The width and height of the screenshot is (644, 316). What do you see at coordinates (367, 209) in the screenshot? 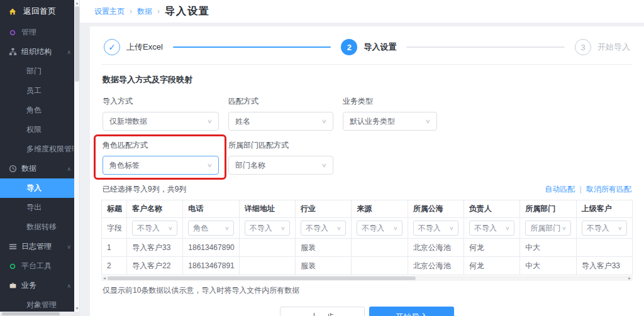
I see `table-header-row: 标题 客户名称 电话 详细地址 行业 来源 所属公海 负责人 所属部门 上级客户` at bounding box center [367, 209].